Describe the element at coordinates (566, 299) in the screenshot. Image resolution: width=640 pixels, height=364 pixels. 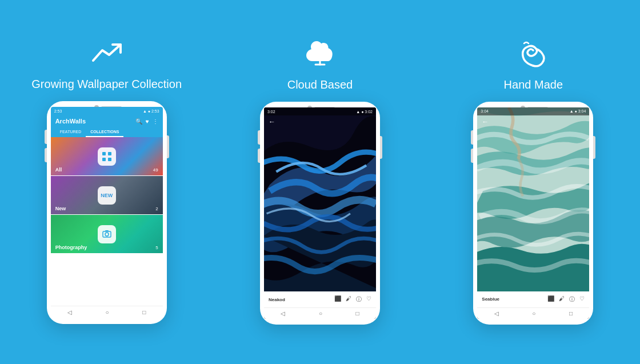
I see `wallpaper-actions-3: ⬛ 🖌 ⓘ ♡` at that location.